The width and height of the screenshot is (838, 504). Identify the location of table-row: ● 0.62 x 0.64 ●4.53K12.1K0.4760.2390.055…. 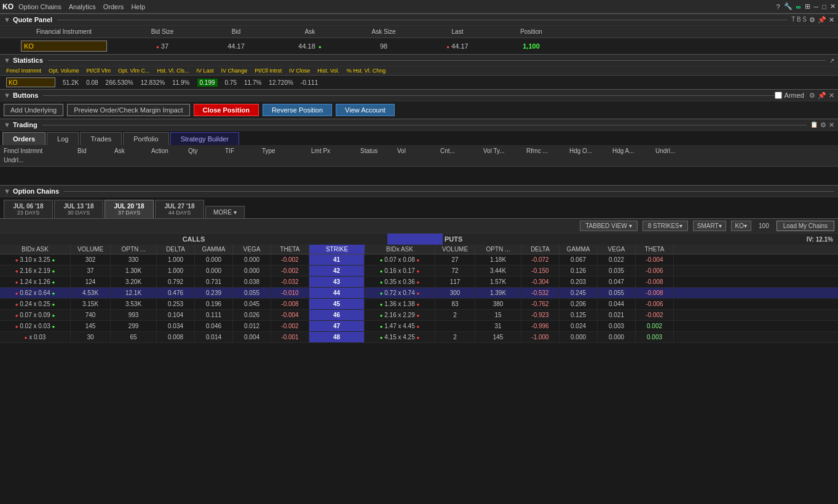
(419, 293).